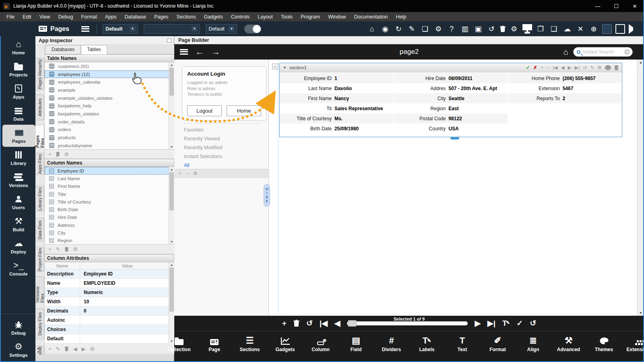  Describe the element at coordinates (620, 29) in the screenshot. I see `phone-icon` at that location.